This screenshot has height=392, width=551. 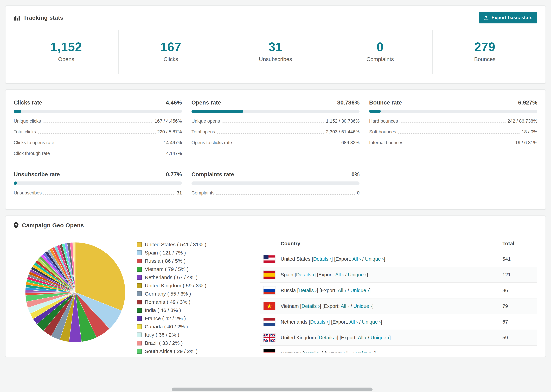 I want to click on legend-item-spain: Spain ( 121 / 7% ), so click(x=186, y=253).